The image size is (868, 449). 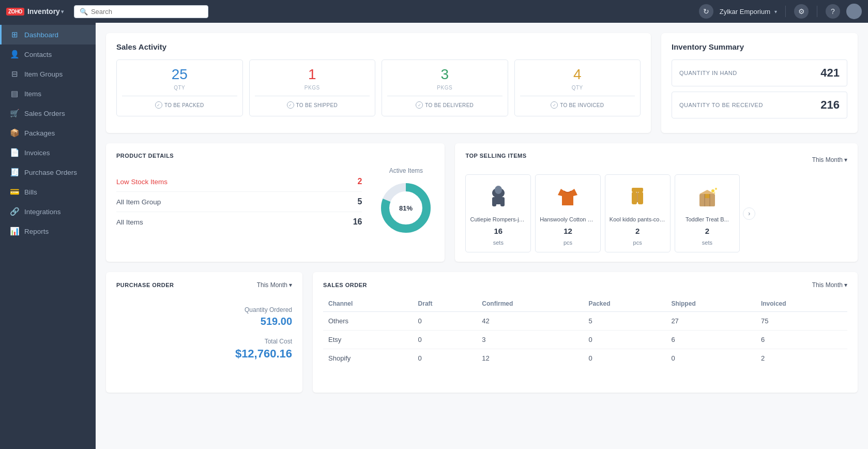 What do you see at coordinates (530, 321) in the screenshot?
I see `so-confirmed-others: 42` at bounding box center [530, 321].